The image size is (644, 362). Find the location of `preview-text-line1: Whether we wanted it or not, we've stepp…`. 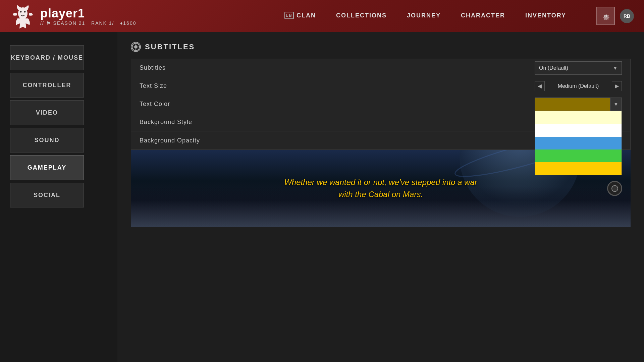

preview-text-line1: Whether we wanted it or not, we've stepp… is located at coordinates (381, 182).